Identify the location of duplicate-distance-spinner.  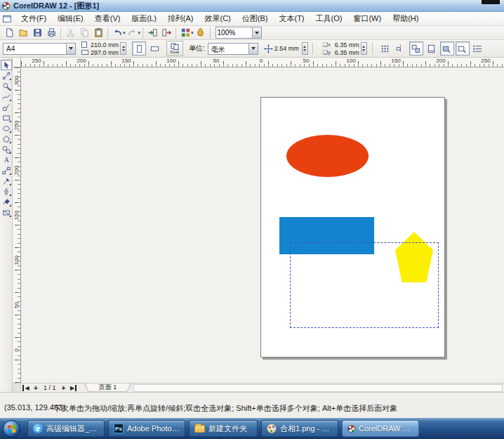
(364, 48).